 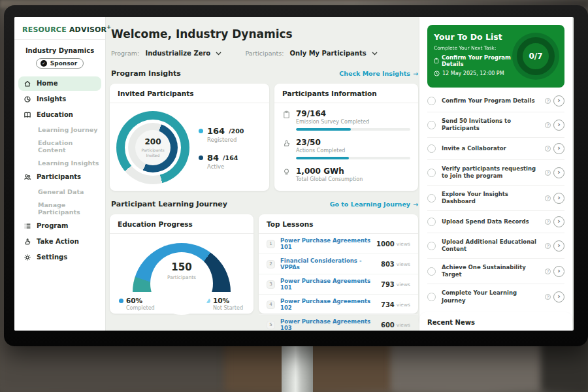 What do you see at coordinates (331, 324) in the screenshot?
I see `lesson-link: Power Purchase Agreements 103` at bounding box center [331, 324].